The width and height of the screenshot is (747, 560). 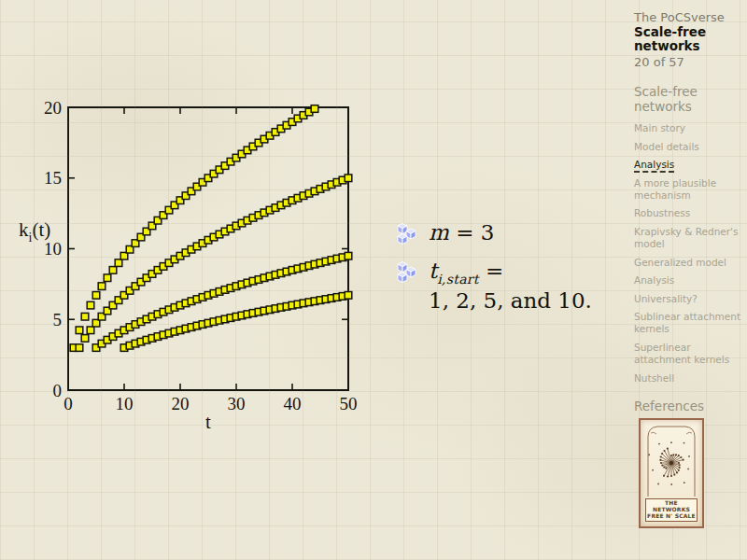 I want to click on sidebar: The PoCSverse Scale-free networks 20 of …, so click(x=687, y=213).